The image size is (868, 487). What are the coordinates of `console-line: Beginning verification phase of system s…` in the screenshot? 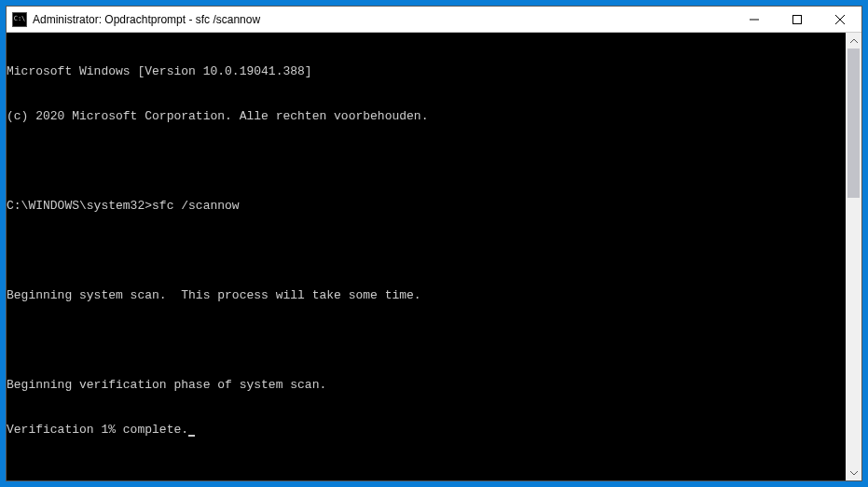 It's located at (426, 385).